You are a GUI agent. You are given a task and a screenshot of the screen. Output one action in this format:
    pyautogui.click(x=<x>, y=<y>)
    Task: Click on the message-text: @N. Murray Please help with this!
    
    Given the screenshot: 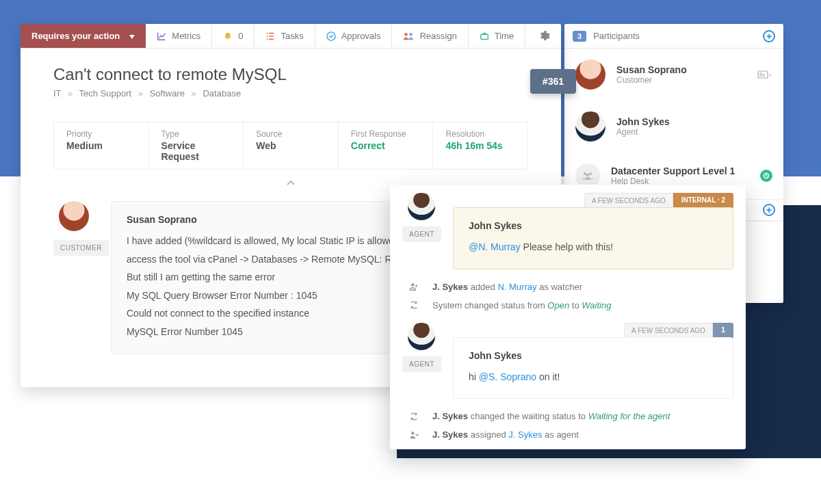 What is the action you would take?
    pyautogui.click(x=593, y=248)
    